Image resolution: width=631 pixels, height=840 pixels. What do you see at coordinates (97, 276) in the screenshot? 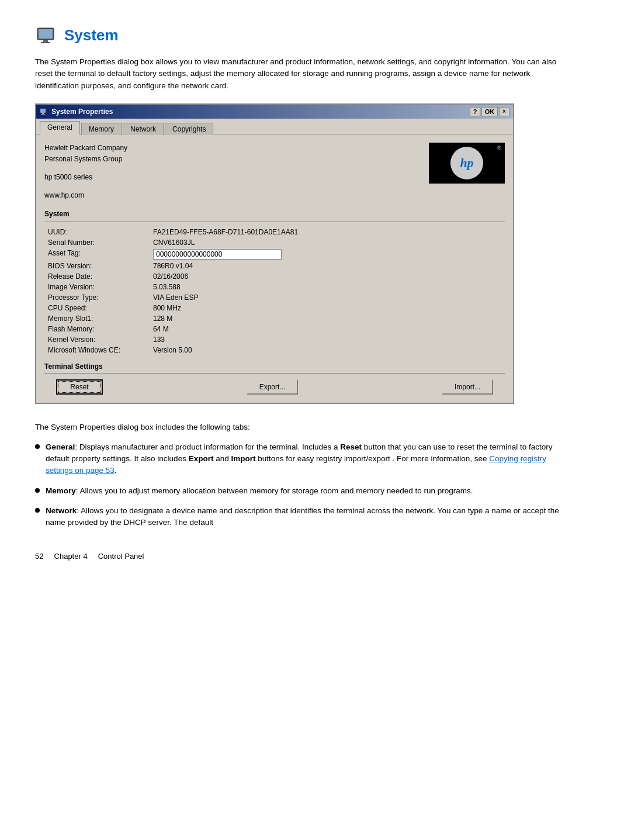
I see `field-label-4: Release Date:` at bounding box center [97, 276].